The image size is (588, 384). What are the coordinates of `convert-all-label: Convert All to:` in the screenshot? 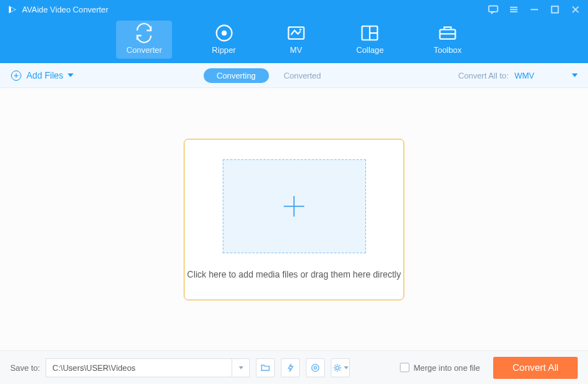 It's located at (484, 76).